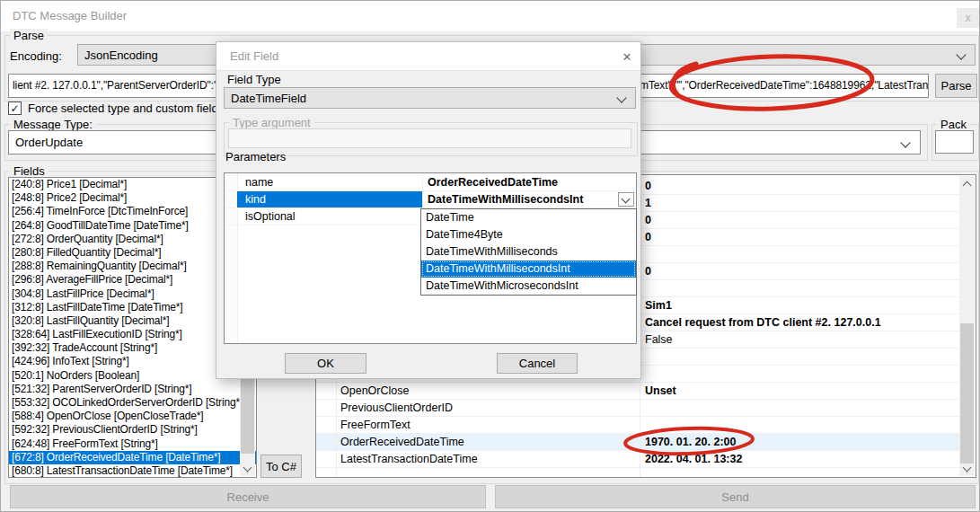 Image resolution: width=980 pixels, height=512 pixels. Describe the element at coordinates (528, 252) in the screenshot. I see `kind-dropdown-list: DateTime DateTime4Byte DateTimeWithMilli…` at that location.